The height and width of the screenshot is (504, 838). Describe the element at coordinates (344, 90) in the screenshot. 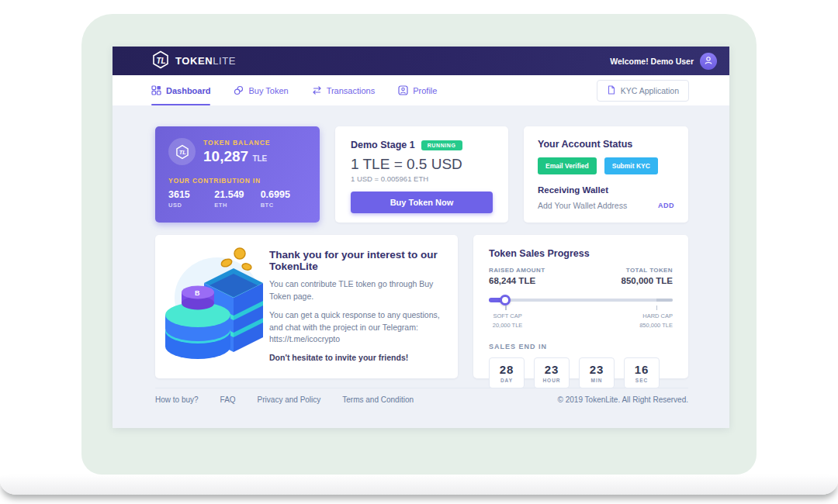

I see `tab-transactions: Transactions` at that location.